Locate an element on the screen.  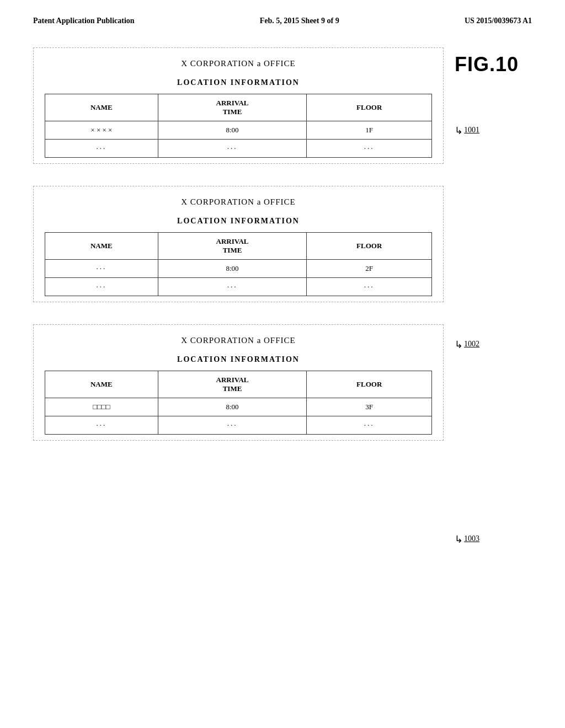
col-arrival-1003: ARRIVALTIME is located at coordinates (232, 385).